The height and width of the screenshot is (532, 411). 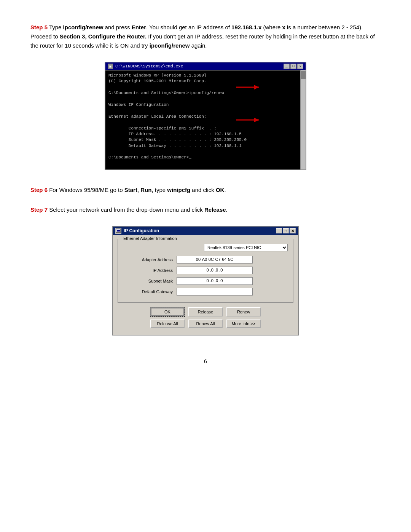 I want to click on ip-config-close-btn: ✕, so click(x=293, y=231).